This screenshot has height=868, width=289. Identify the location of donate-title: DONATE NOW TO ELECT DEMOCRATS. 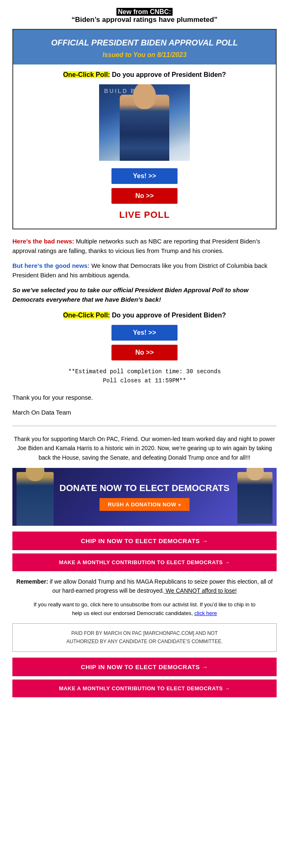
(144, 488).